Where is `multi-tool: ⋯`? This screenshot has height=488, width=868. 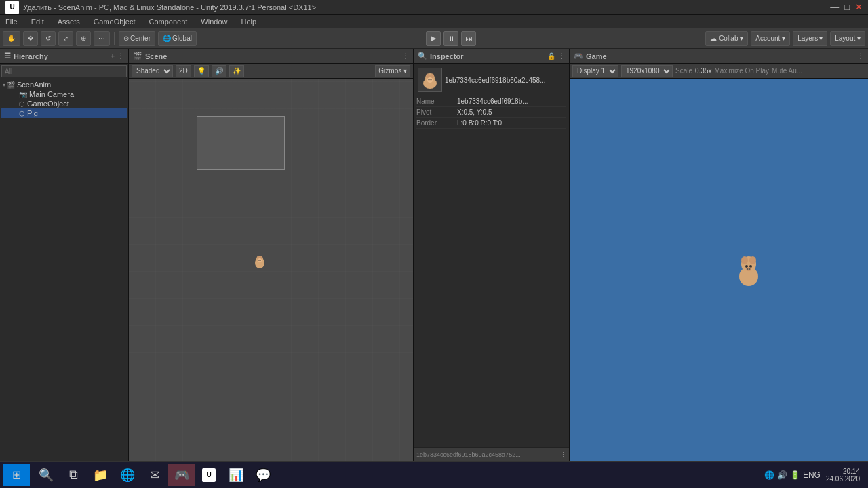 multi-tool: ⋯ is located at coordinates (102, 39).